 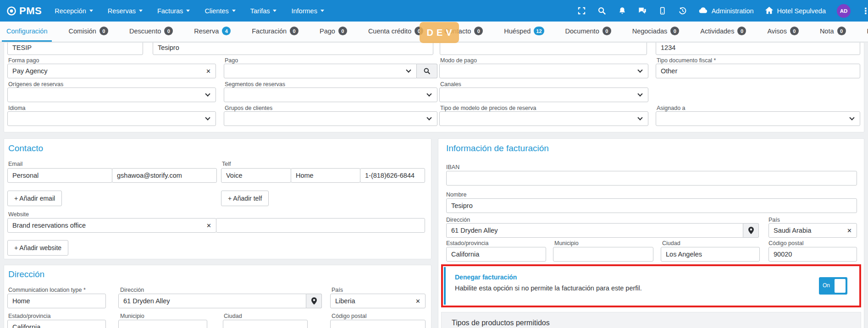 I want to click on tipo-documento-fiscal-field, so click(x=758, y=71).